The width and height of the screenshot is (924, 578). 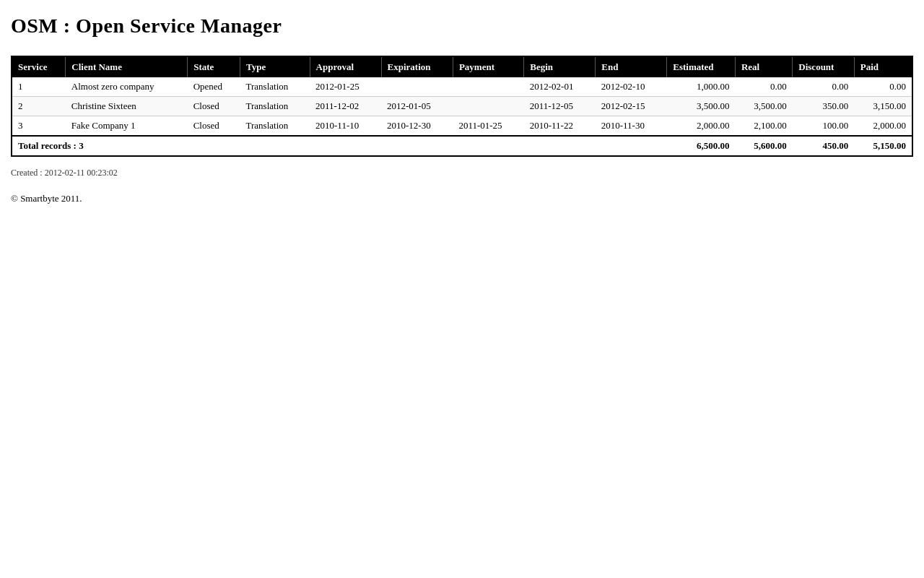 I want to click on cell-real: 3,500.00, so click(x=764, y=107).